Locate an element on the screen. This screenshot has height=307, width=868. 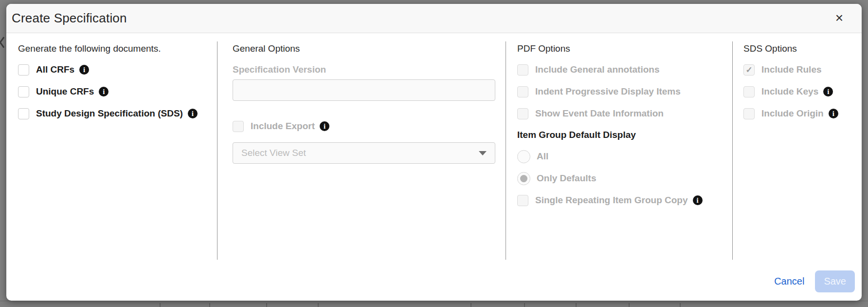
include-keys-label: Include Keys is located at coordinates (790, 92).